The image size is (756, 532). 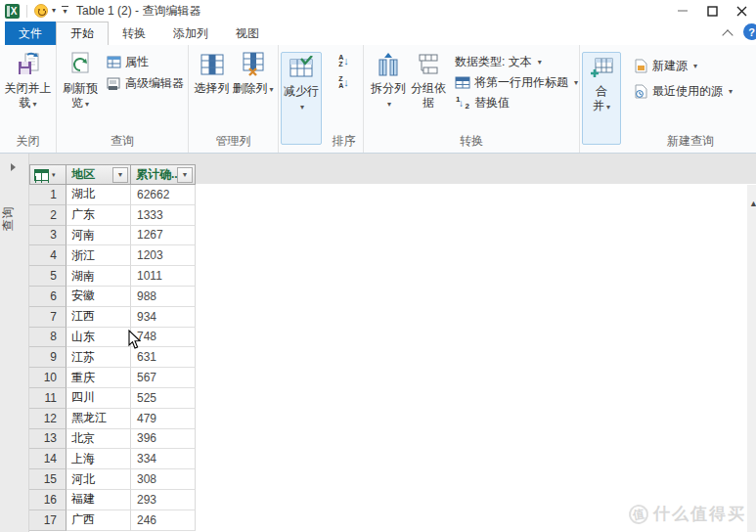 What do you see at coordinates (163, 479) in the screenshot?
I see `cell-value: 308` at bounding box center [163, 479].